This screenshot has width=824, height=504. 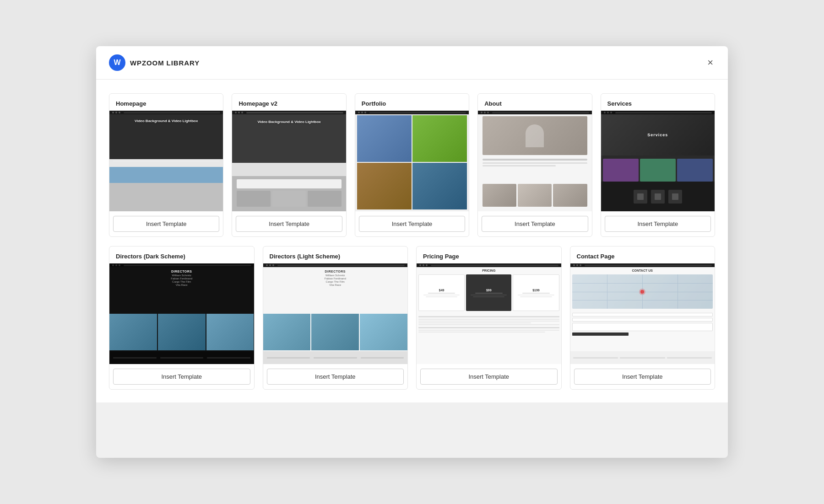 I want to click on template-preview-directors-dark: DIRECTORS William Schmitz Fabian Ferdina…, so click(x=182, y=314).